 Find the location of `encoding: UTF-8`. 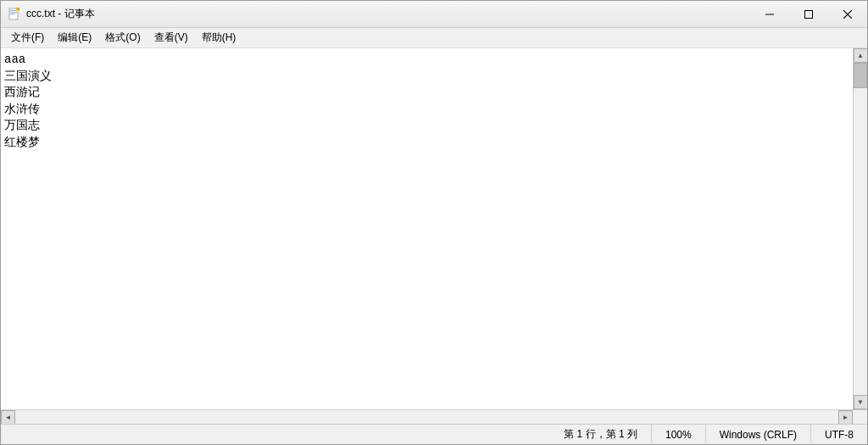

encoding: UTF-8 is located at coordinates (839, 435).